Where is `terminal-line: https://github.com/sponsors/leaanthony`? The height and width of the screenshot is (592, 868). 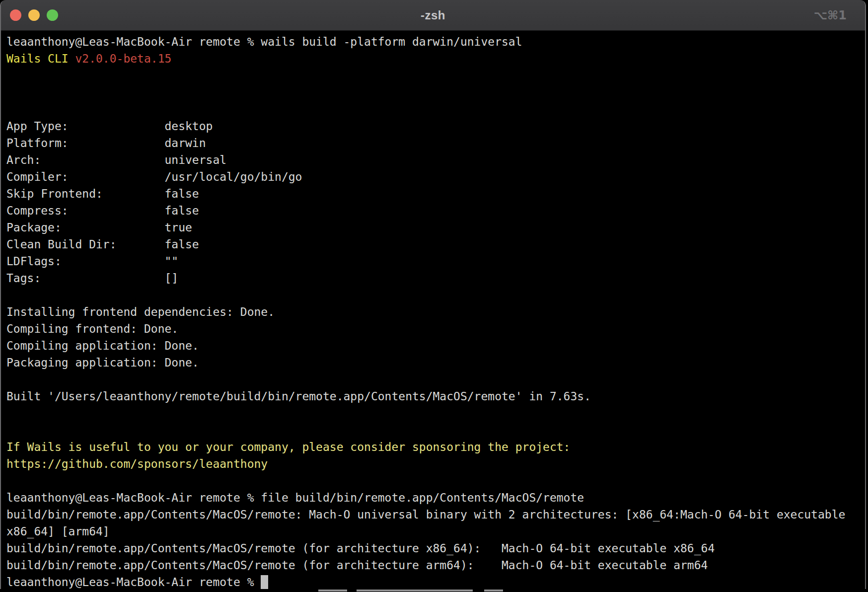 terminal-line: https://github.com/sponsors/leaanthony is located at coordinates (434, 464).